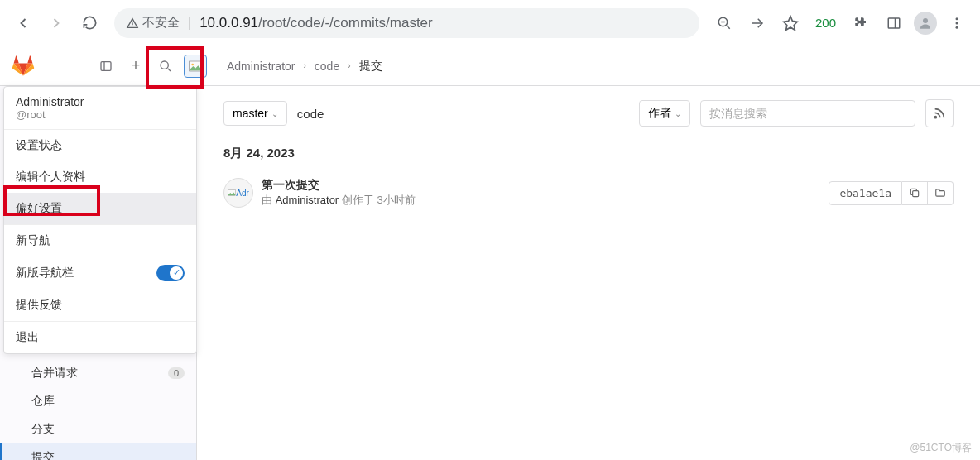 Image resolution: width=980 pixels, height=460 pixels. Describe the element at coordinates (171, 273) in the screenshot. I see `toggle-switch: ✓` at that location.